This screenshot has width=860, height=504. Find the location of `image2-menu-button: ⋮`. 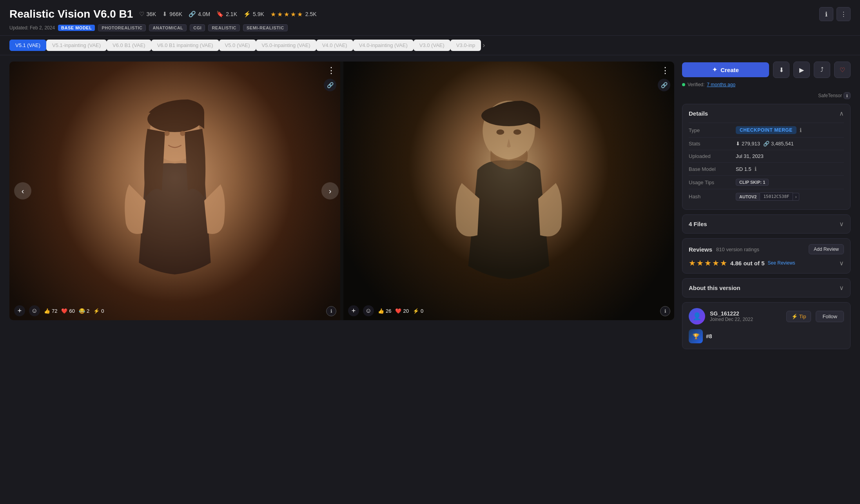

image2-menu-button: ⋮ is located at coordinates (666, 71).